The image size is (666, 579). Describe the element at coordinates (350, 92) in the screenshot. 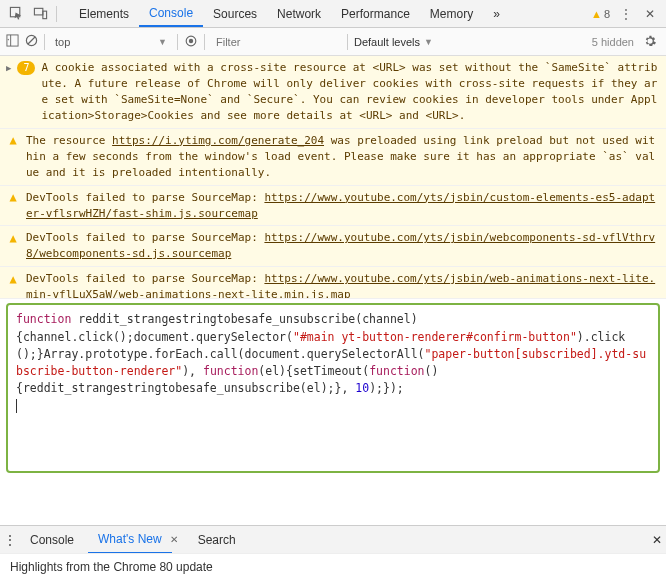

I see `message-text: A cookie associated with a cross-site re…` at that location.